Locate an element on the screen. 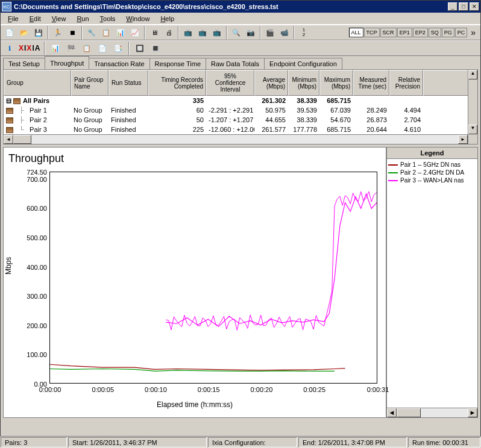  tool-icon: 🖨 is located at coordinates (169, 33).